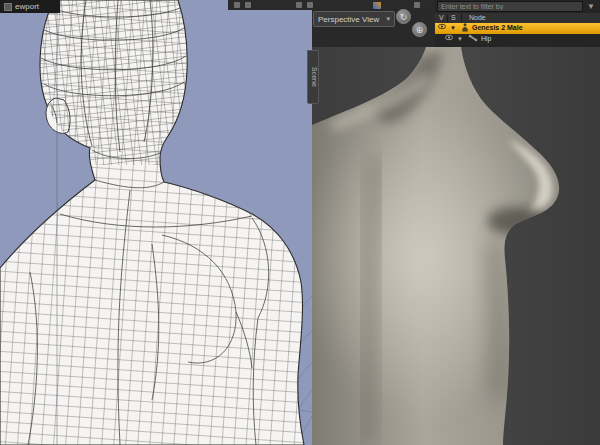 This screenshot has width=600, height=445. Describe the element at coordinates (420, 30) in the screenshot. I see `frame-glyph: ⊕` at that location.